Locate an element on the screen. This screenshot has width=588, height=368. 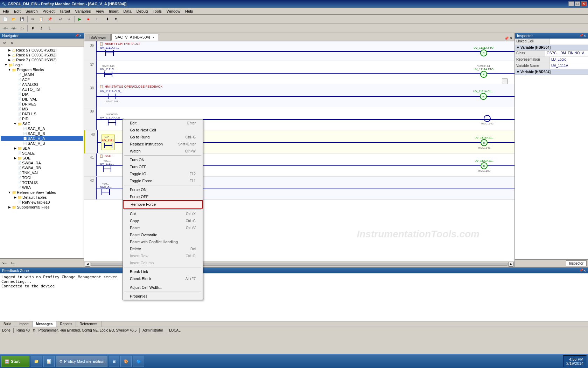
rung-36-coil1: UV_1111A.FTO R is located at coordinates (484, 51).